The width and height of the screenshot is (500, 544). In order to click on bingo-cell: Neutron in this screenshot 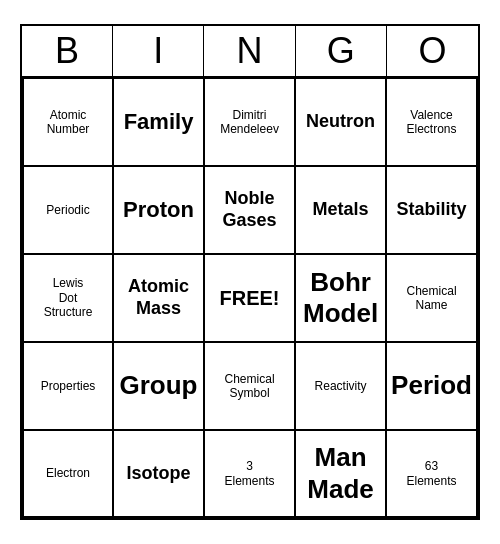, I will do `click(340, 122)`.